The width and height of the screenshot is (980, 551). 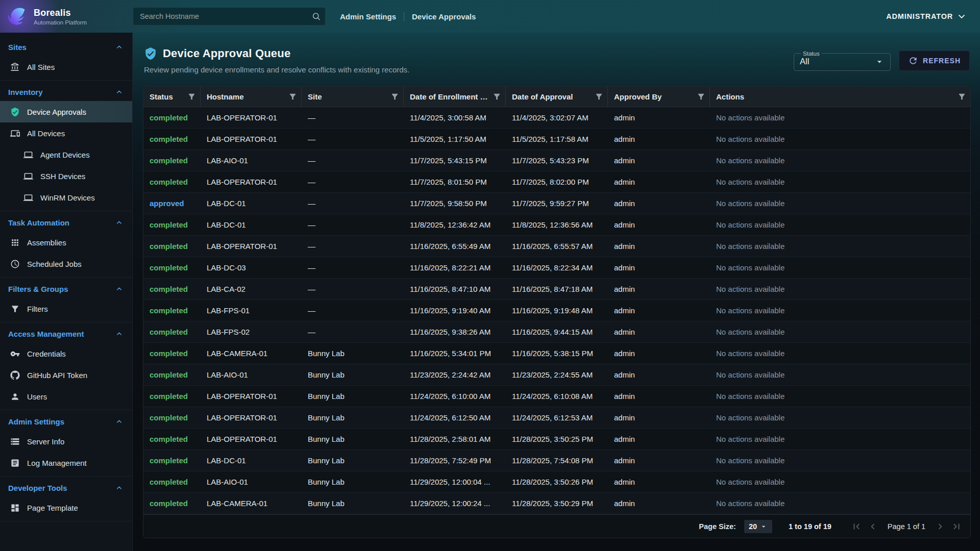 What do you see at coordinates (557, 482) in the screenshot?
I see `approval-date-cell: 11/28/2025, 3:50:26 PM` at bounding box center [557, 482].